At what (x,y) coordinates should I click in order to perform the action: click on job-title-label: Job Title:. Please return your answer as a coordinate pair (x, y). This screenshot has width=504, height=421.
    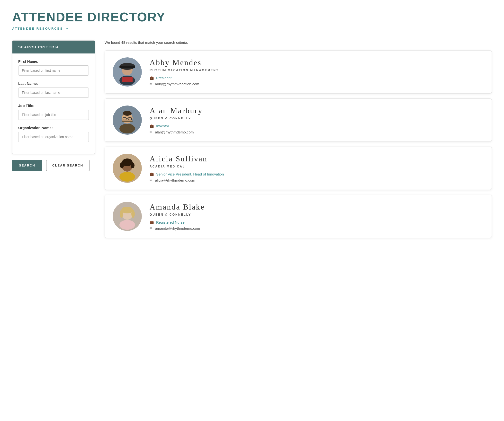
    Looking at the image, I should click on (54, 105).